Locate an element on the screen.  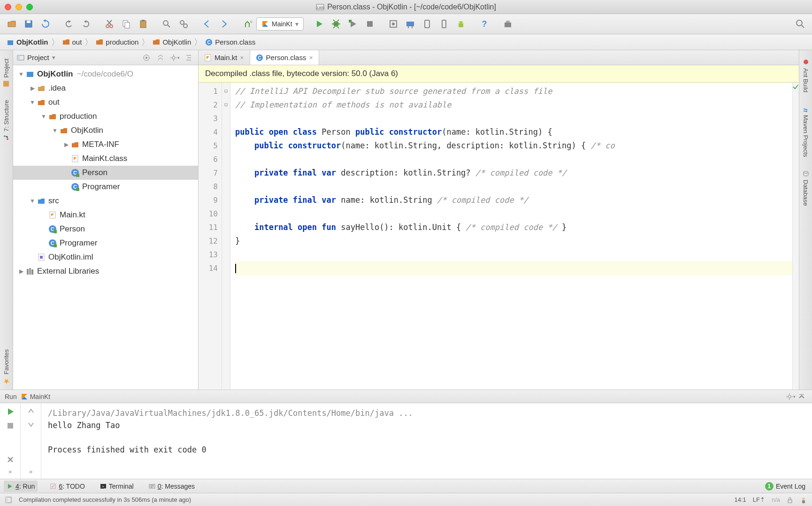
crumb-out: out is located at coordinates (72, 42).